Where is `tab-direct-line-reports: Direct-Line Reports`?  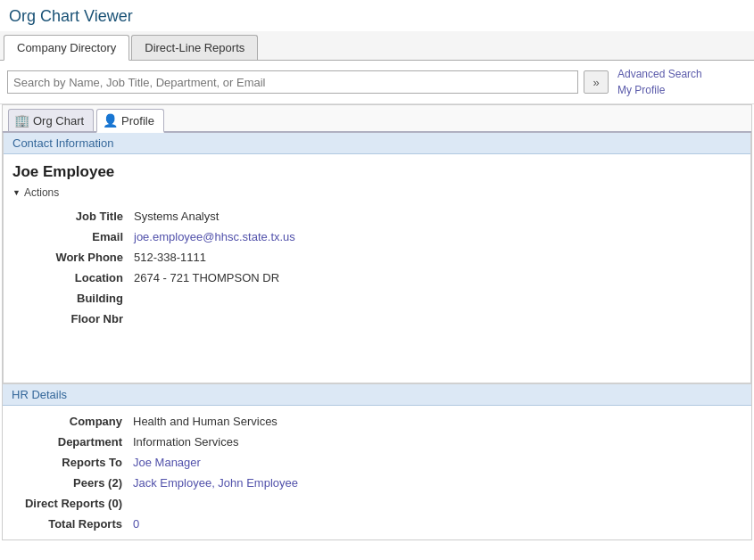 tab-direct-line-reports: Direct-Line Reports is located at coordinates (195, 47).